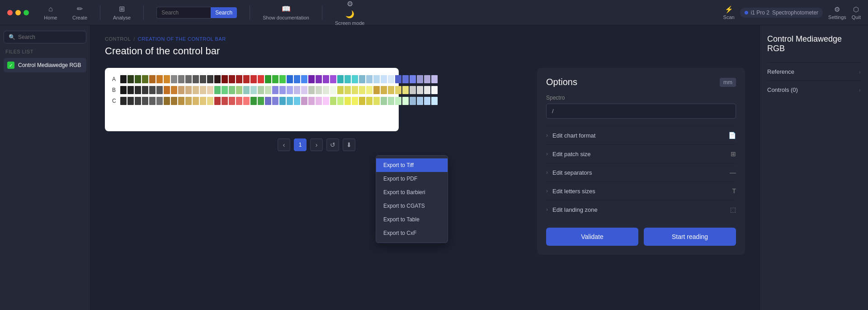 The width and height of the screenshot is (868, 310). Describe the element at coordinates (729, 13) in the screenshot. I see `nav-scan: ⚡ Scan` at that location.